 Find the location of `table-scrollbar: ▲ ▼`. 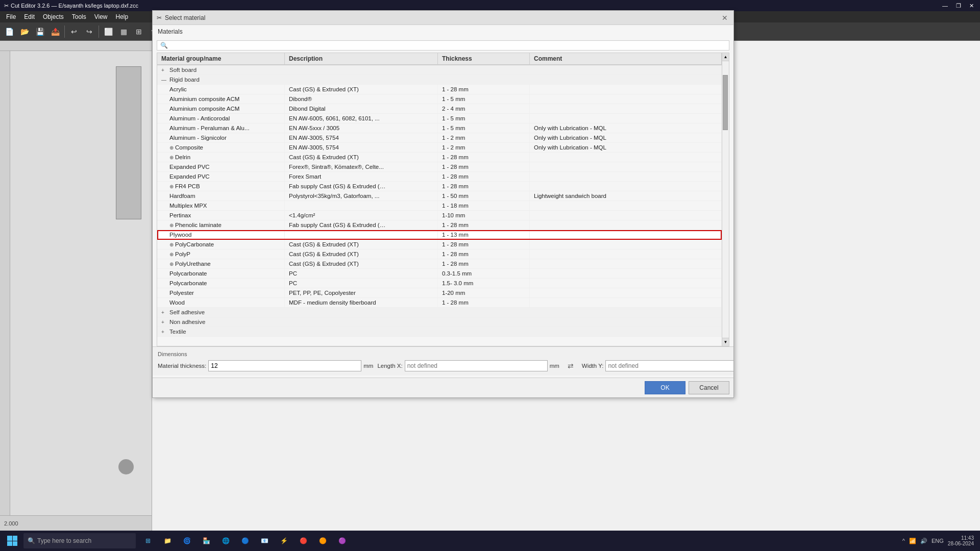

table-scrollbar: ▲ ▼ is located at coordinates (725, 199).